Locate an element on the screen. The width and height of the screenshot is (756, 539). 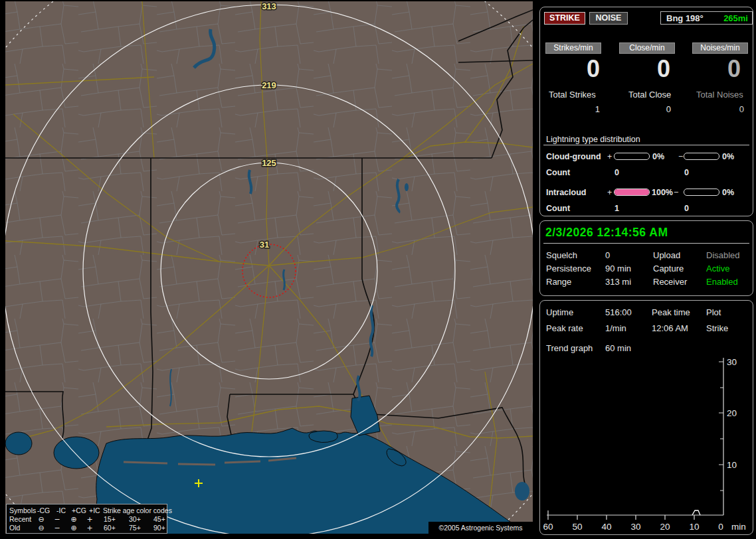
receiver-label: Receiver is located at coordinates (670, 281).